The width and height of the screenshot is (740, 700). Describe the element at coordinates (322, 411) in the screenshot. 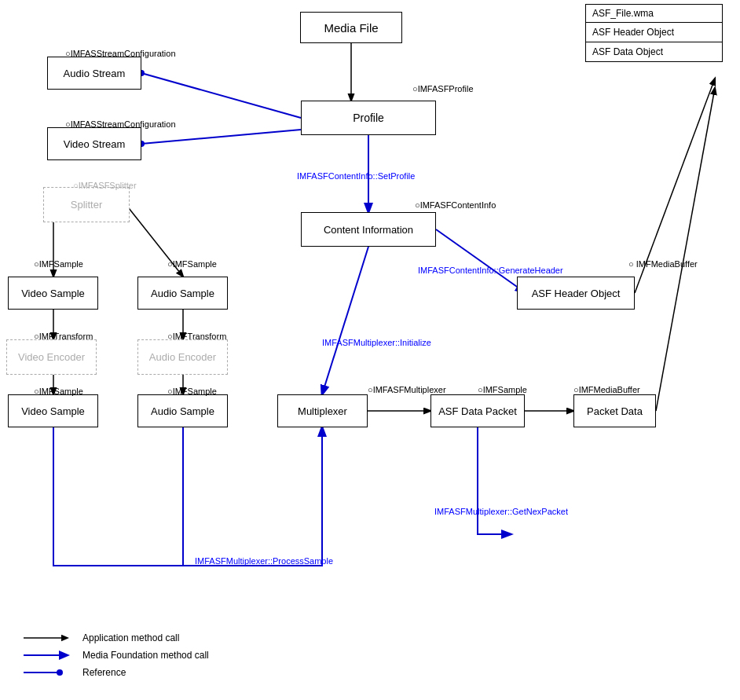

I see `multiplexer-box: Multiplexer` at that location.